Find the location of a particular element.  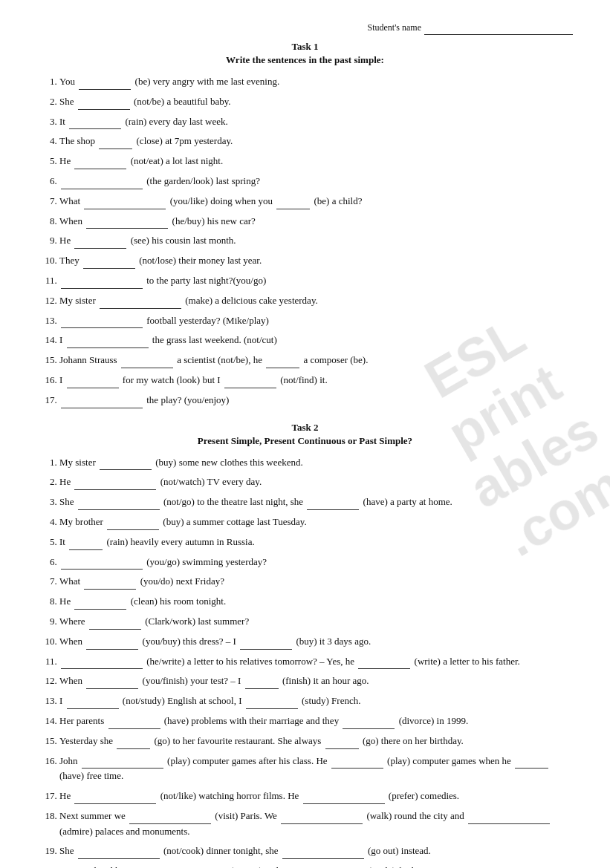

task1-item-11: to the party last night?(you/go) is located at coordinates (317, 281).